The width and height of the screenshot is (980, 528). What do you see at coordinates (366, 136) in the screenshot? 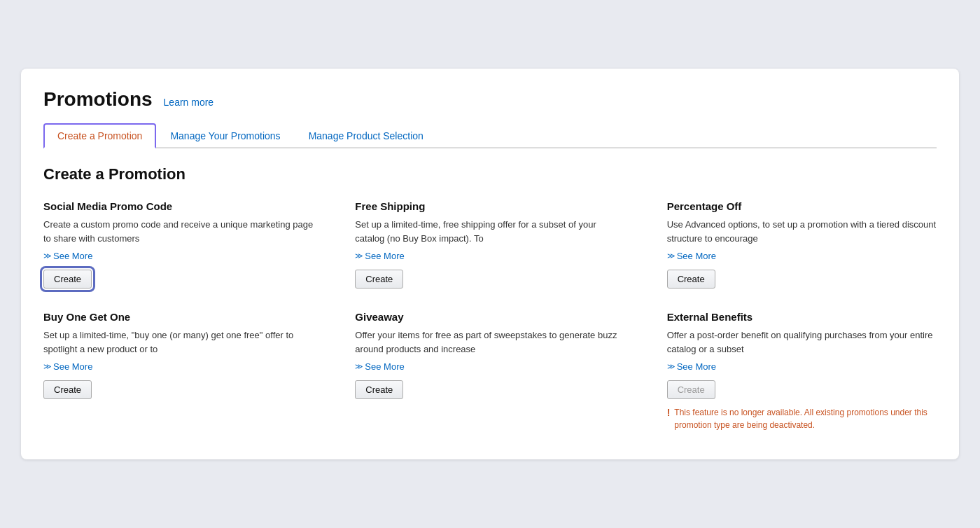
I see `tab-product: Manage Product Selection` at bounding box center [366, 136].